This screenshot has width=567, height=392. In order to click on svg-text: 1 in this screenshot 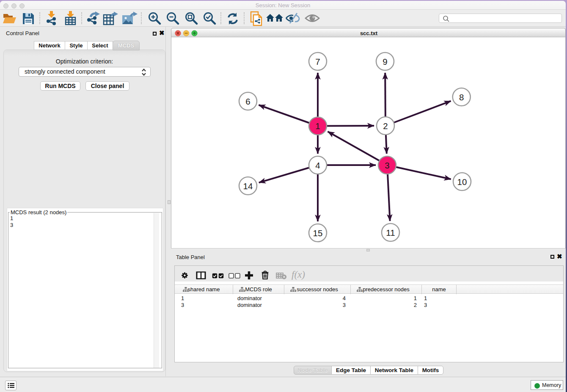, I will do `click(317, 126)`.